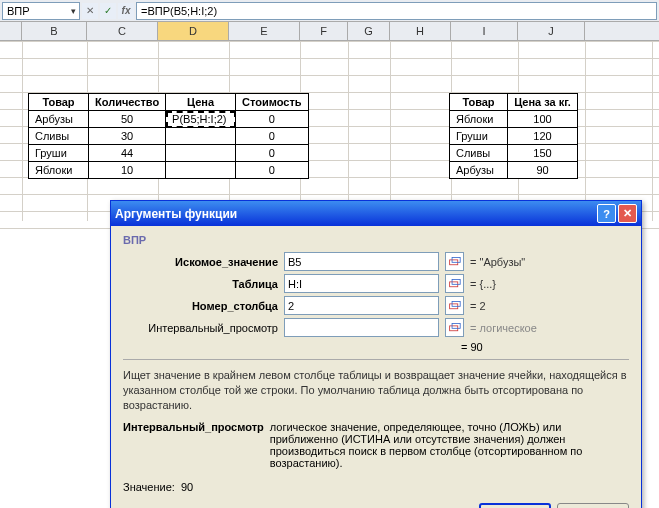 The height and width of the screenshot is (508, 659). I want to click on arg-desc-text: логическое значение, определяющее, точно…, so click(450, 445).